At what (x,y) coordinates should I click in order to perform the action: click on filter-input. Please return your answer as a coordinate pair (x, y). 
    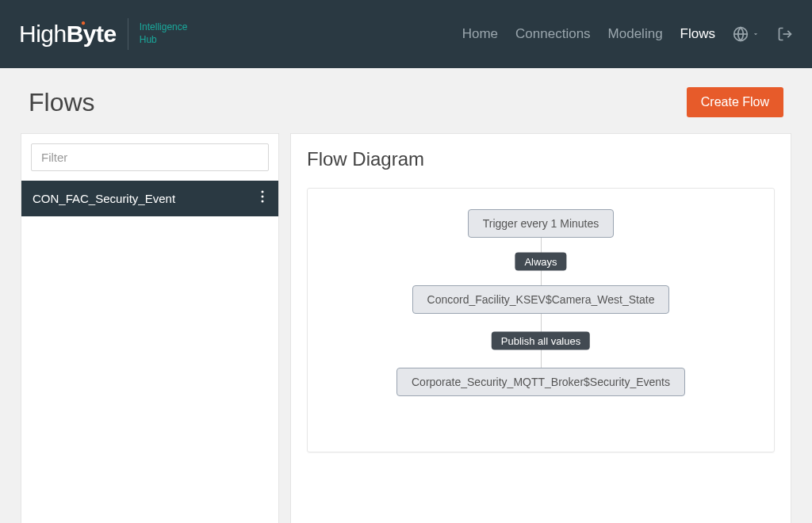
    Looking at the image, I should click on (150, 157).